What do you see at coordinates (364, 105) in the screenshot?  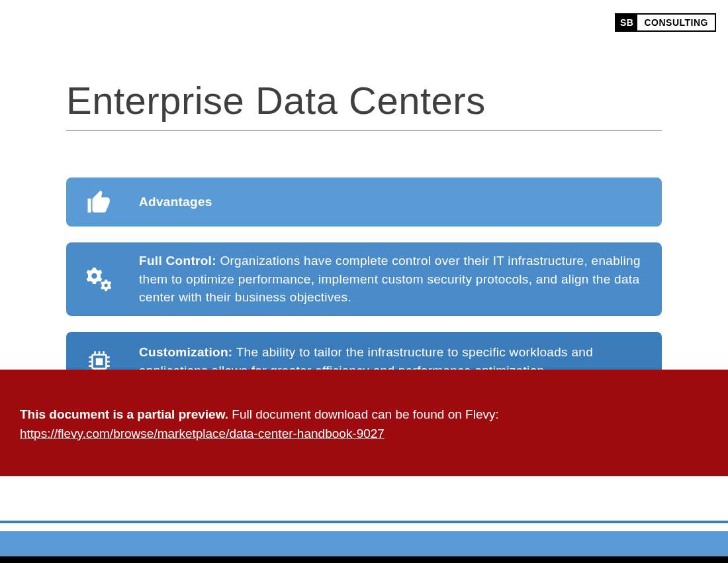 I see `title-wrap: Enterprise Data Centers` at bounding box center [364, 105].